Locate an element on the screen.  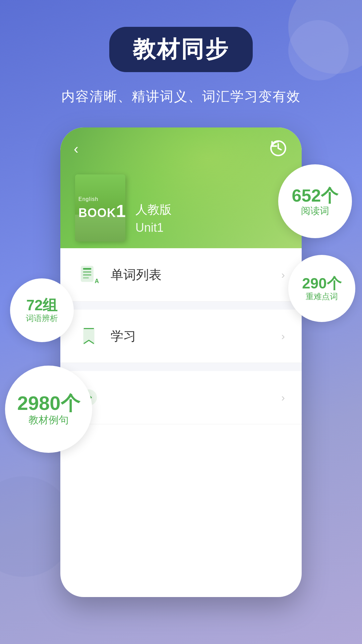
bubble-analysis-number: 72组 is located at coordinates (42, 305).